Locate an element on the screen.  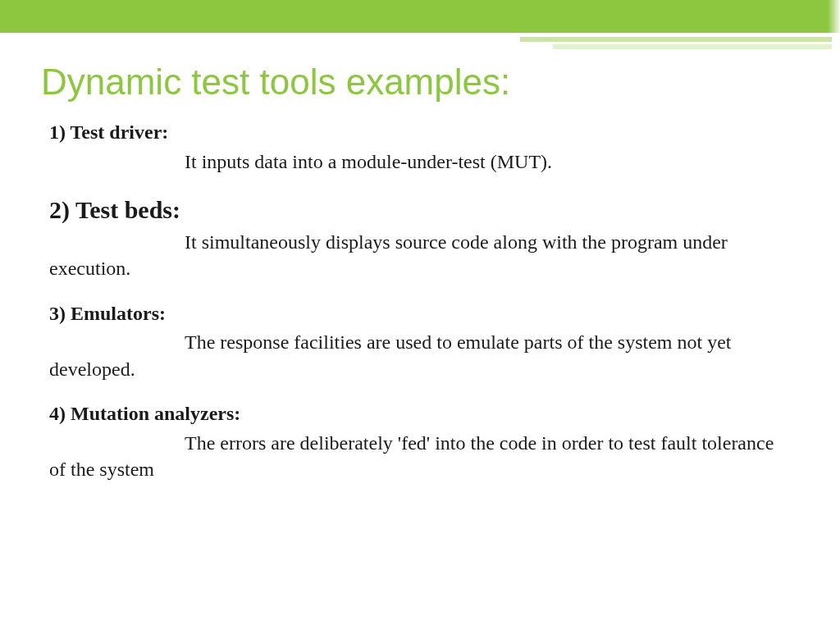
list-item: 2) Test beds: It simultaneously displays… is located at coordinates (416, 238).